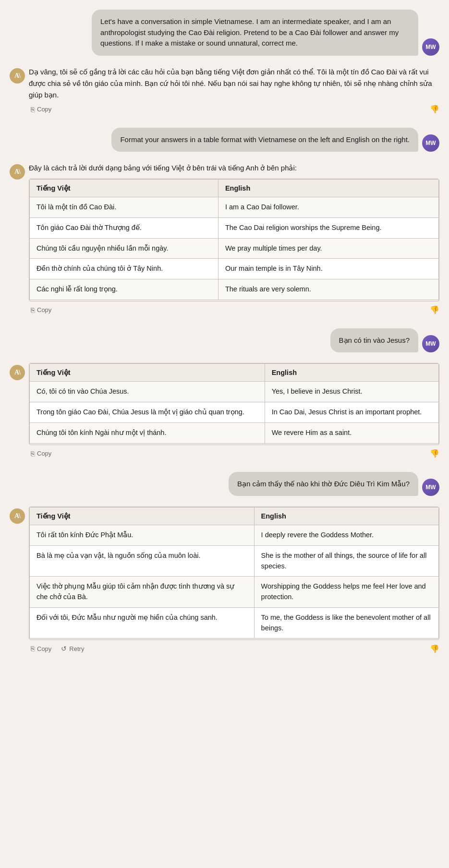 The image size is (449, 868). What do you see at coordinates (124, 188) in the screenshot?
I see `table1-header-viet: Tiếng Việt` at bounding box center [124, 188].